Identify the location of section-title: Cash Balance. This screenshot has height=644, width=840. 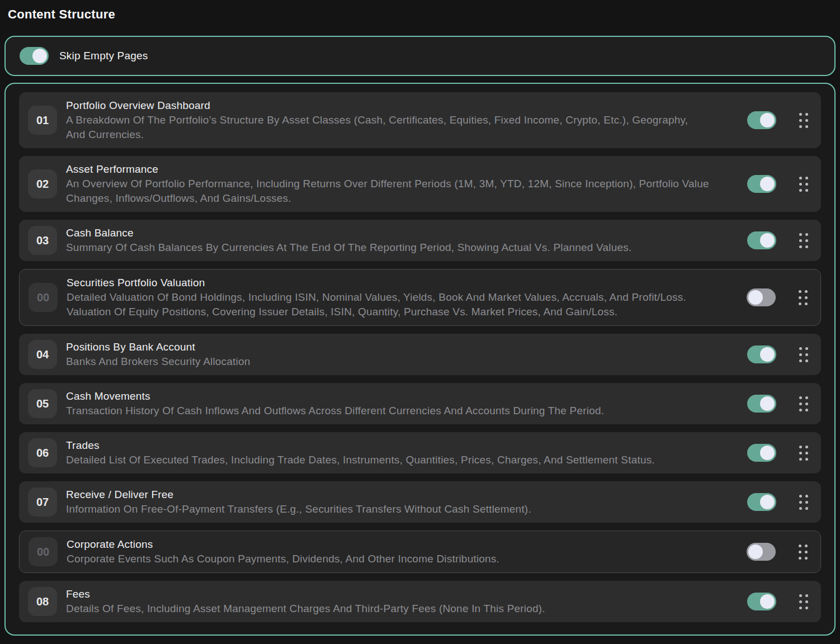
(402, 233).